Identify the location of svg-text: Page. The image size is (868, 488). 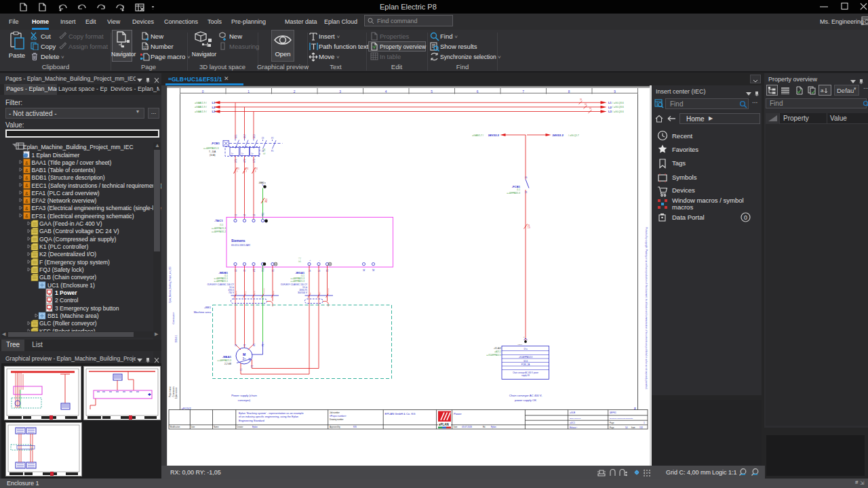
(612, 423).